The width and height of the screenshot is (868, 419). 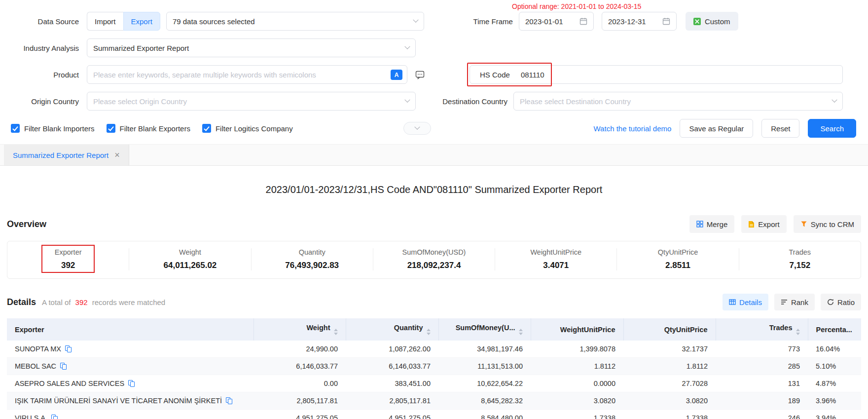 I want to click on exporter-name: ASEPRO SALES AND SERVICES, so click(x=70, y=383).